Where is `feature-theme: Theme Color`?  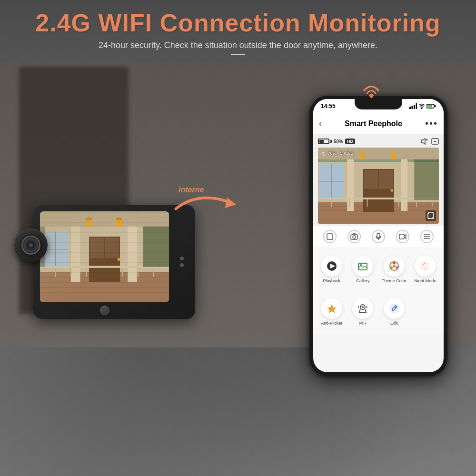
feature-theme: Theme Color is located at coordinates (394, 269).